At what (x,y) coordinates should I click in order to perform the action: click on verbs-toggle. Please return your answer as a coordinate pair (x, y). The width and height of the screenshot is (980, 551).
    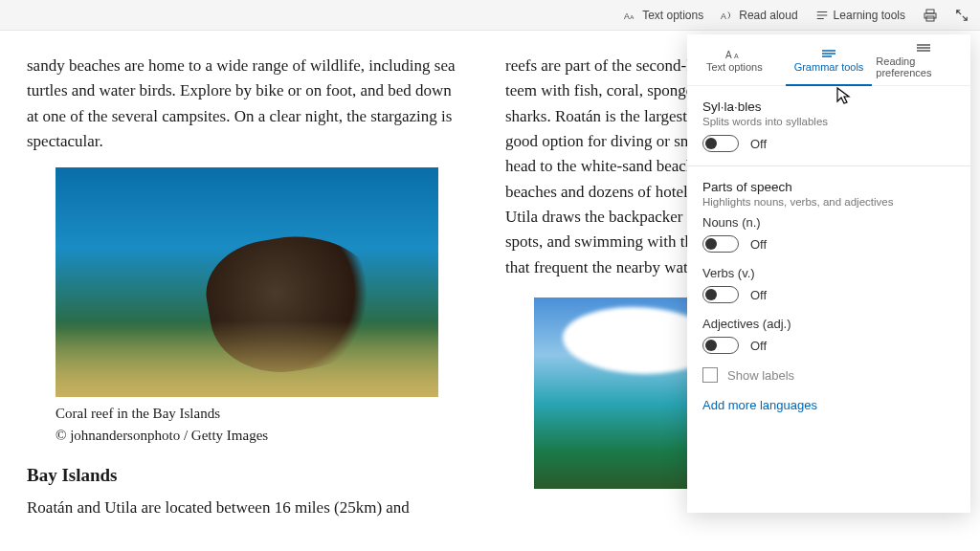
    Looking at the image, I should click on (721, 295).